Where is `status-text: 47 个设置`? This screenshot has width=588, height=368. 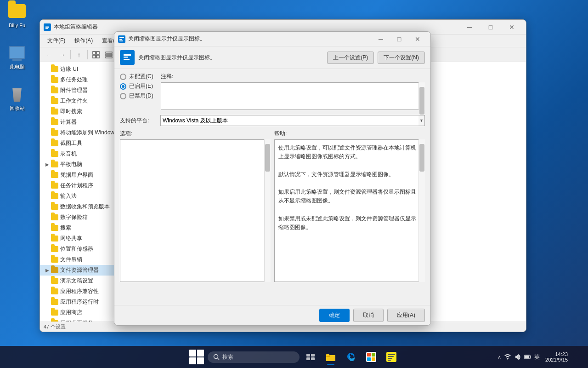 status-text: 47 个设置 is located at coordinates (55, 327).